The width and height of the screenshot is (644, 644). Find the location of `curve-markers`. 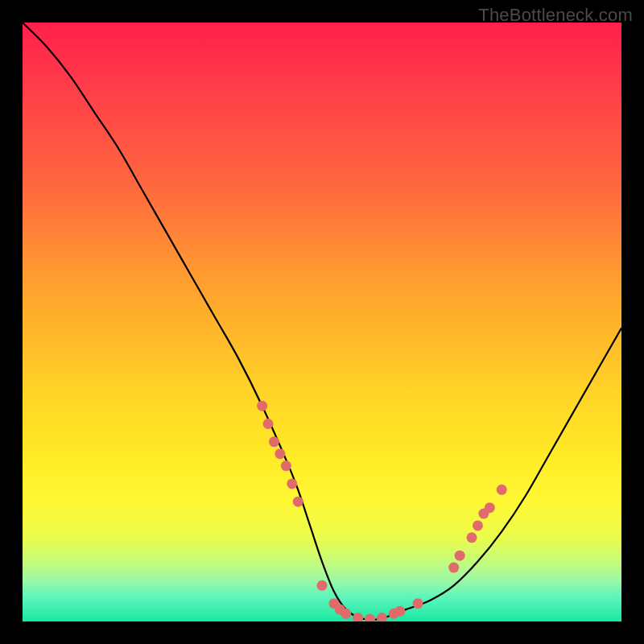

curve-markers is located at coordinates (382, 511).